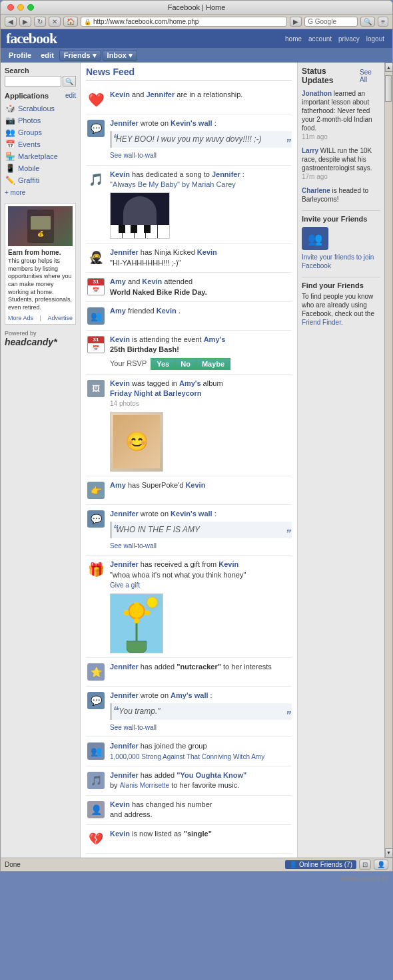 The image size is (393, 980). Describe the element at coordinates (88, 22) in the screenshot. I see `secure-icon: 🔒` at that location.